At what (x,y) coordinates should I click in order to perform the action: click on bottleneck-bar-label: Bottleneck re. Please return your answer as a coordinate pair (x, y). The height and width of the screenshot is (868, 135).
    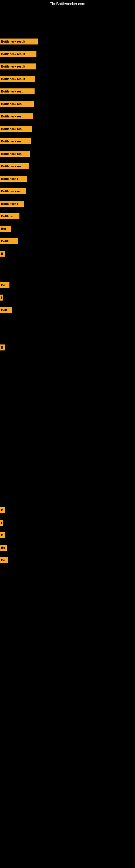
    Looking at the image, I should click on (10, 191).